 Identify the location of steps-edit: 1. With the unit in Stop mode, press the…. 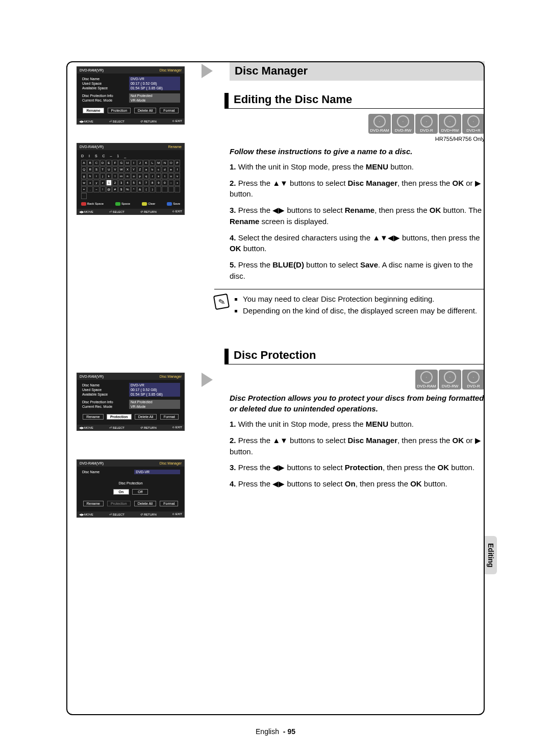
(357, 222).